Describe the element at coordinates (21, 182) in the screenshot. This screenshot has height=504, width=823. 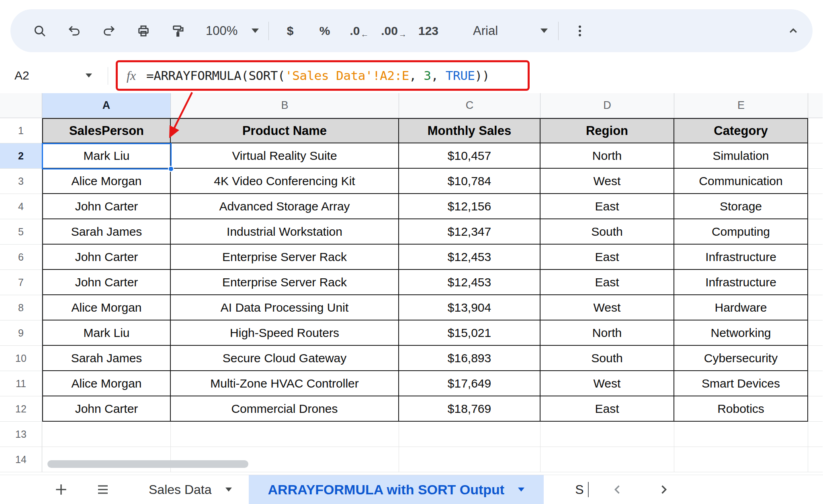
I see `row-header-3: 3` at that location.